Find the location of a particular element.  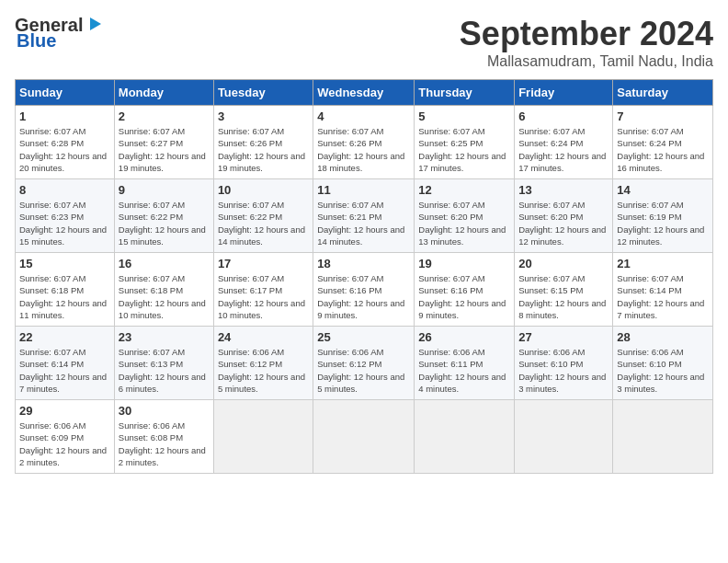

logo-blue: Blue is located at coordinates (37, 40).